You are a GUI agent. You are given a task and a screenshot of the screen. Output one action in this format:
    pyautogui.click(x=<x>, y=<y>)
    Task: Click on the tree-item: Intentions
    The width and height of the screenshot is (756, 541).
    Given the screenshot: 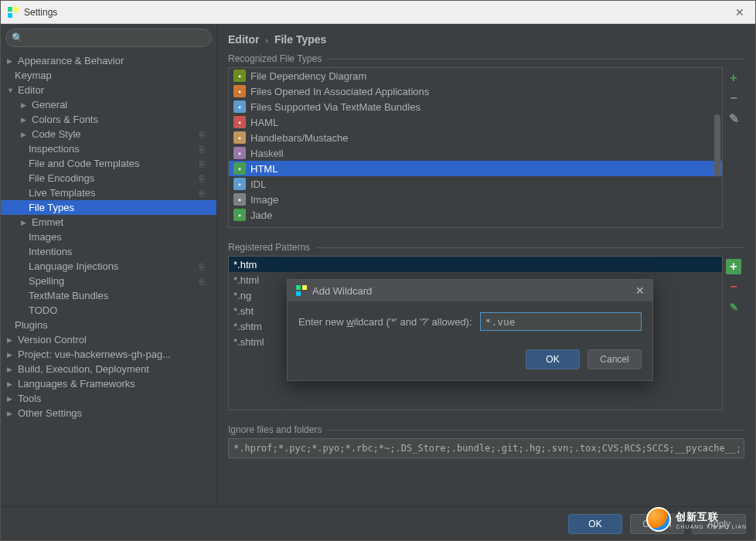 What is the action you would take?
    pyautogui.click(x=108, y=252)
    